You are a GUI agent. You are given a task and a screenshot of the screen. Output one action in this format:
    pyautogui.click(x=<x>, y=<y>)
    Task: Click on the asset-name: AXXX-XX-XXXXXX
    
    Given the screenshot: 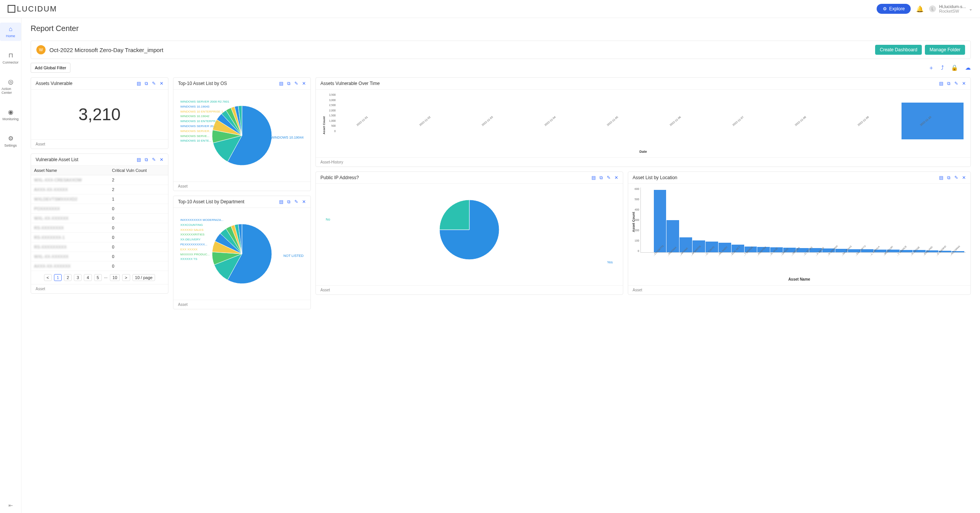 What is the action you would take?
    pyautogui.click(x=52, y=266)
    